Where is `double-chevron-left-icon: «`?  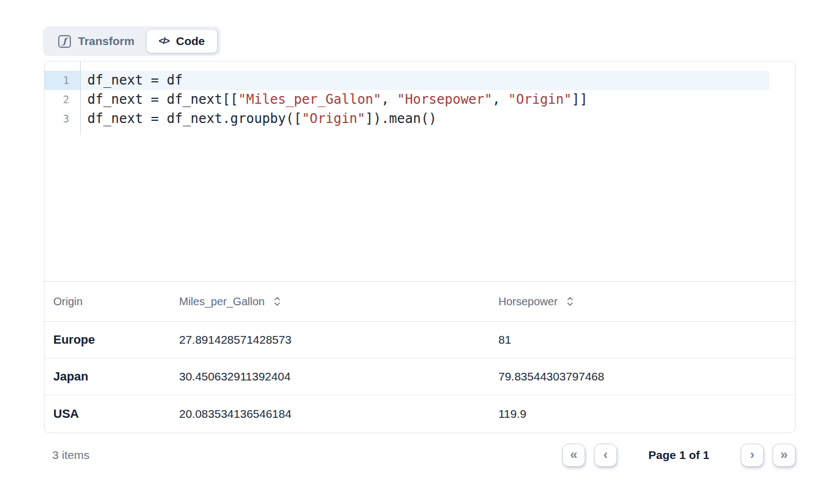
double-chevron-left-icon: « is located at coordinates (574, 455).